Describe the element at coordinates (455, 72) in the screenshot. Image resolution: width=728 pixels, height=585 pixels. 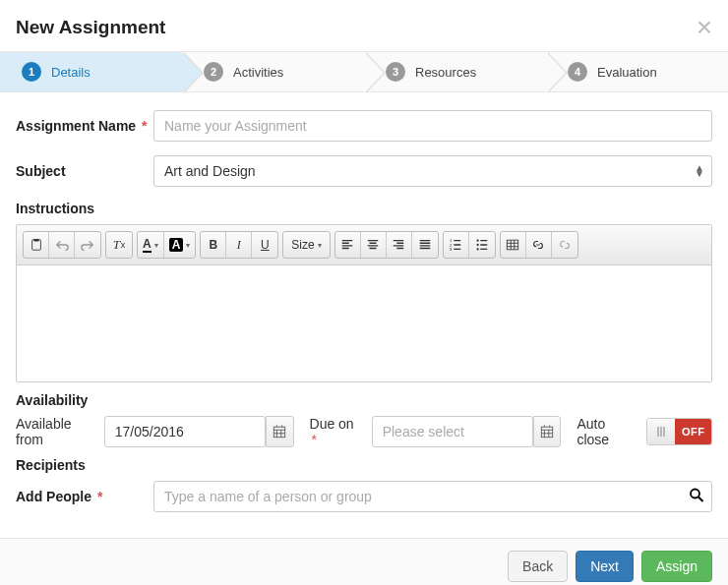
I see `step-resources: 3 Resources` at that location.